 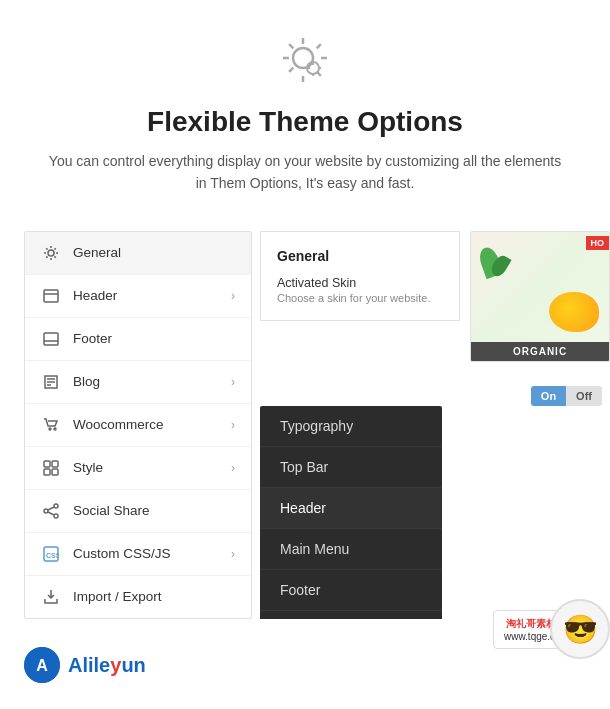 I want to click on dropdown-item-top-bar: Top Bar, so click(x=351, y=468).